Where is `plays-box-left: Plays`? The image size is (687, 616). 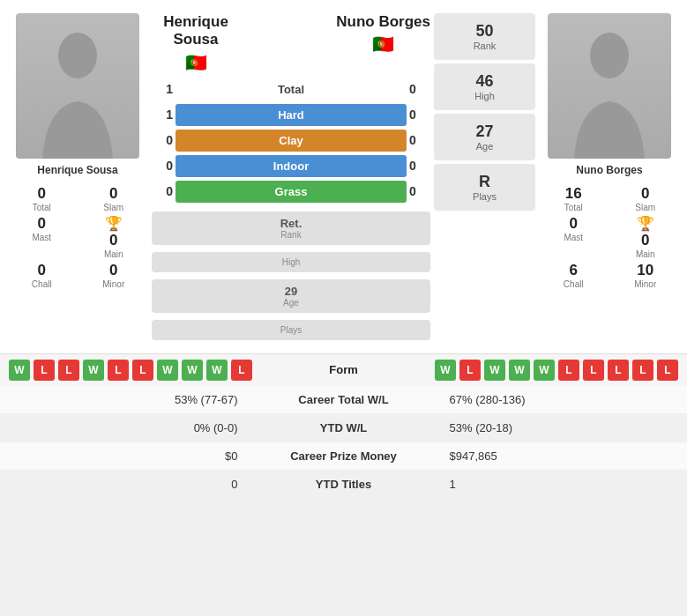 plays-box-left: Plays is located at coordinates (291, 330).